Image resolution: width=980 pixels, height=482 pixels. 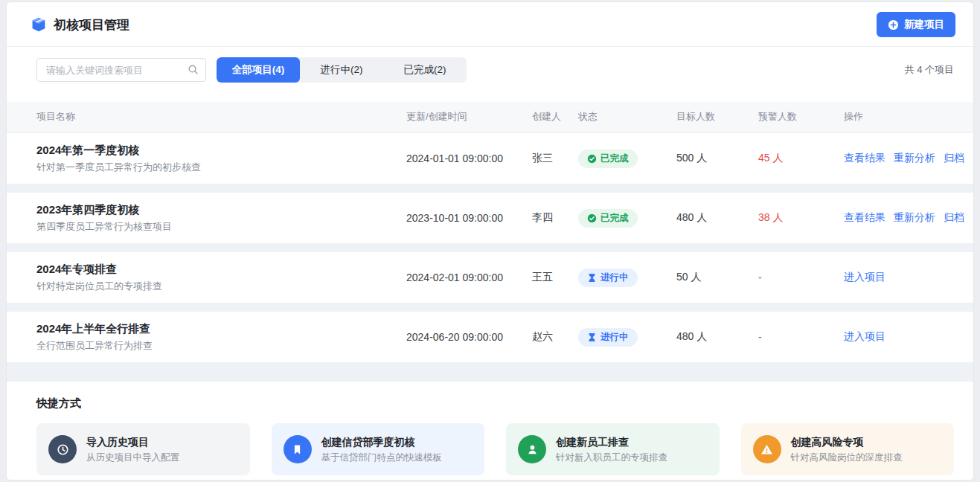 I want to click on project-name: 2024年第一季度初核, so click(x=222, y=150).